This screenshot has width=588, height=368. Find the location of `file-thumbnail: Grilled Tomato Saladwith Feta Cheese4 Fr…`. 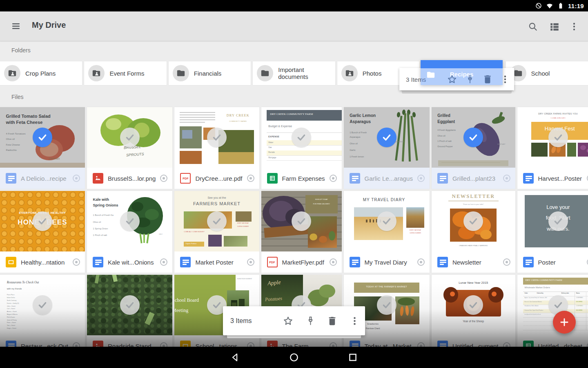

file-thumbnail: Grilled Tomato Saladwith Feta Cheese4 Fr… is located at coordinates (42, 137).